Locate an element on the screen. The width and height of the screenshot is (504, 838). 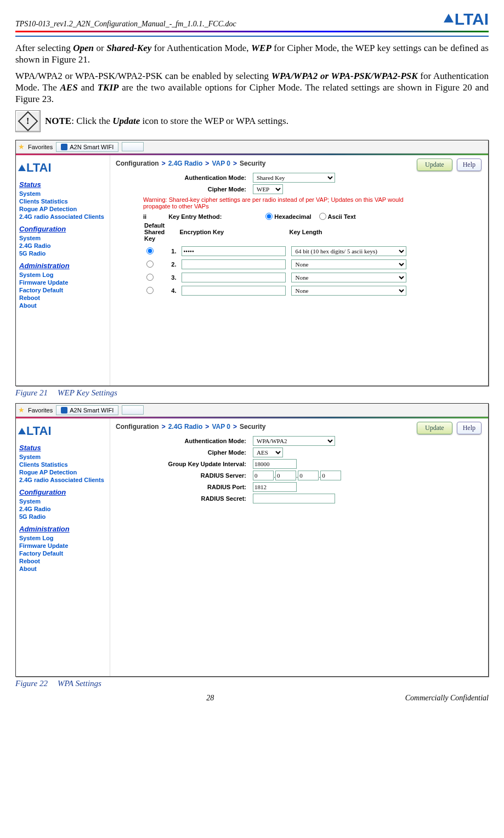
para-2: WPA/WPA2 or WPA-PSK/WPA2-PSK can be enab… is located at coordinates (252, 88).